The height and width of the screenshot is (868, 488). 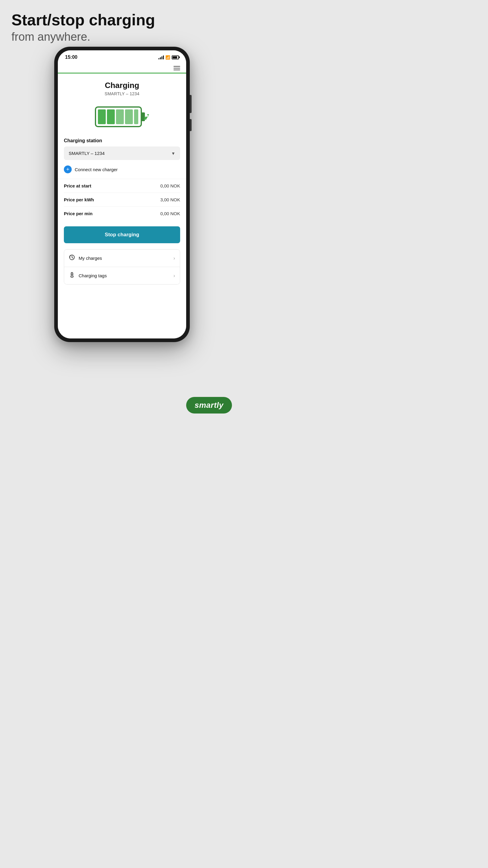 What do you see at coordinates (122, 20) in the screenshot?
I see `main-title: Start/stop charging` at bounding box center [122, 20].